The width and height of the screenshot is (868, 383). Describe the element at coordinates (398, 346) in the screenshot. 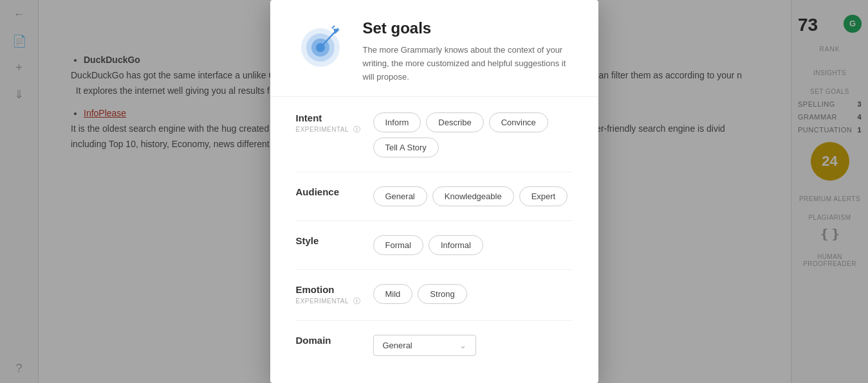

I see `domain-value: General` at that location.